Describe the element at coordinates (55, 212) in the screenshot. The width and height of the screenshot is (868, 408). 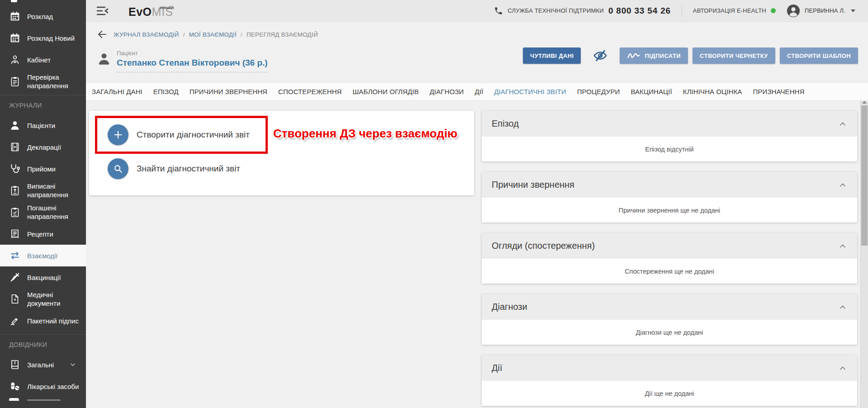
I see `sidebar-item-label: Погашені направлення` at that location.